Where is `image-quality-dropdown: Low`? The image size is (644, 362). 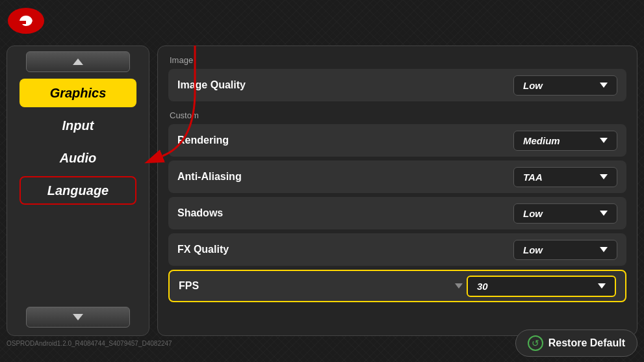
image-quality-dropdown: Low is located at coordinates (565, 86).